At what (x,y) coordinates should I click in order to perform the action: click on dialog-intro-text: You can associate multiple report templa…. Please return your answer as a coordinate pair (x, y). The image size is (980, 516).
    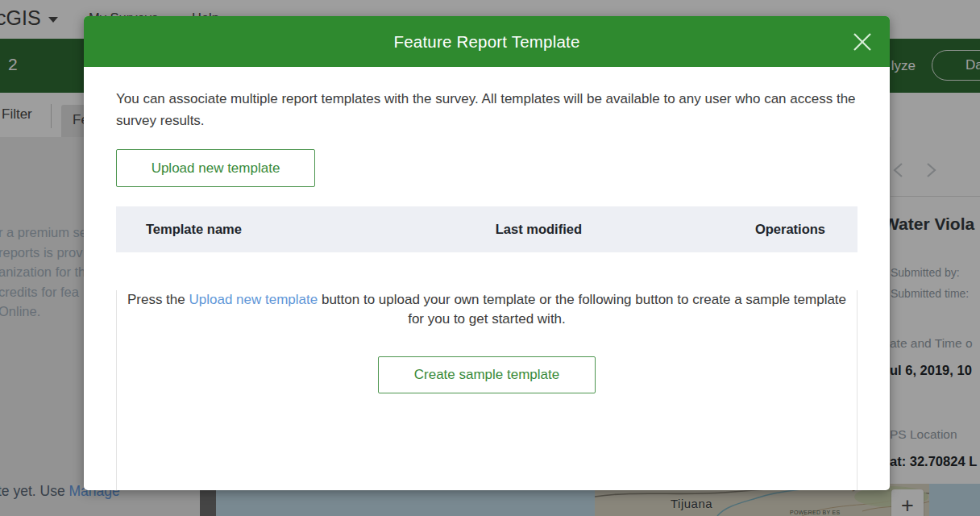
    Looking at the image, I should click on (487, 110).